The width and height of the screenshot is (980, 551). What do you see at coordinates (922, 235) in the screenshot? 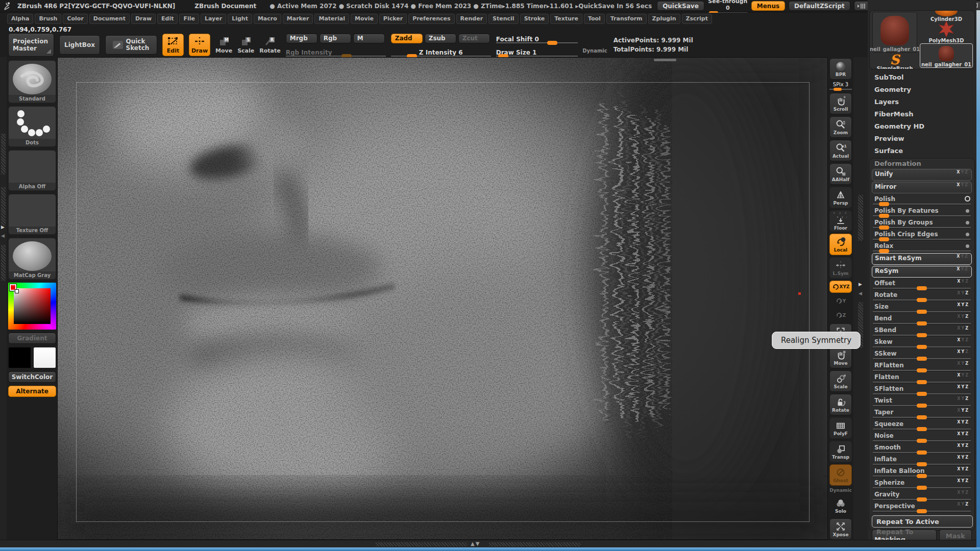
I see `deformation-polish-crisp-edges: Polish Crisp Edges` at bounding box center [922, 235].